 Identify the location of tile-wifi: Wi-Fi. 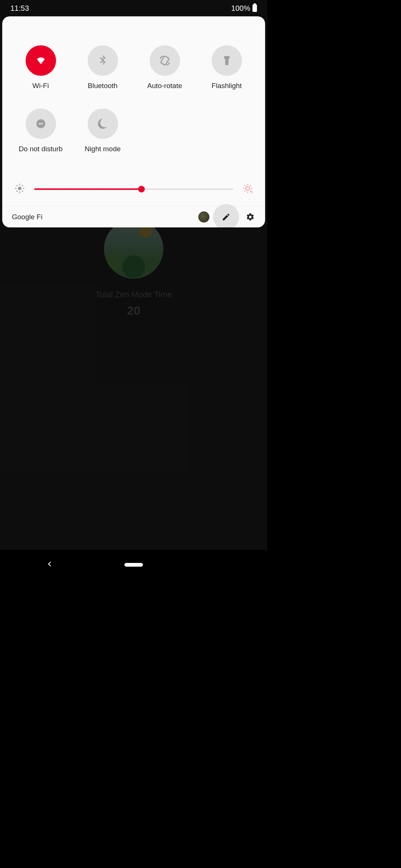
(41, 68).